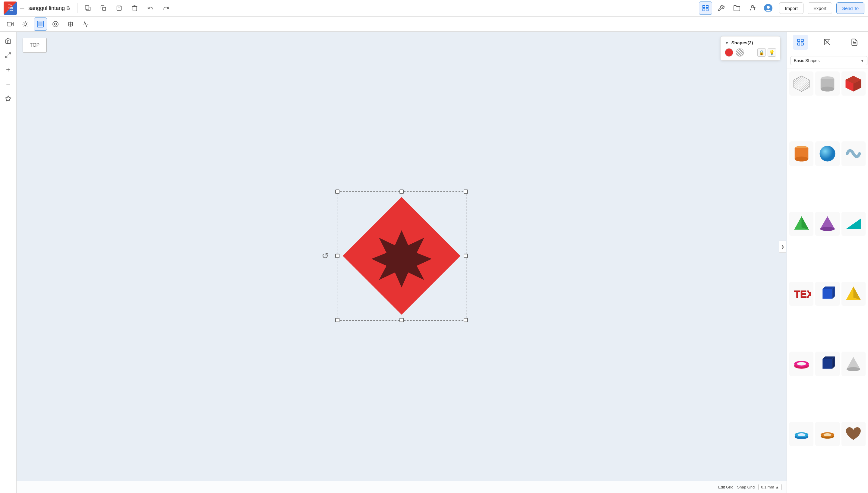  What do you see at coordinates (750, 52) in the screenshot?
I see `props-colors: 🔒 💡` at bounding box center [750, 52].